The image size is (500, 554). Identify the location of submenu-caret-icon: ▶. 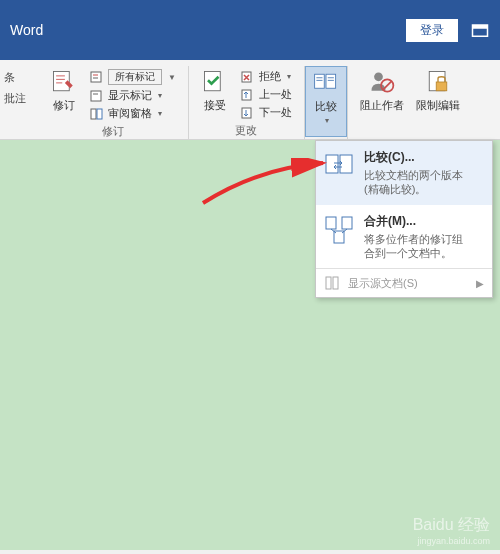
(480, 284).